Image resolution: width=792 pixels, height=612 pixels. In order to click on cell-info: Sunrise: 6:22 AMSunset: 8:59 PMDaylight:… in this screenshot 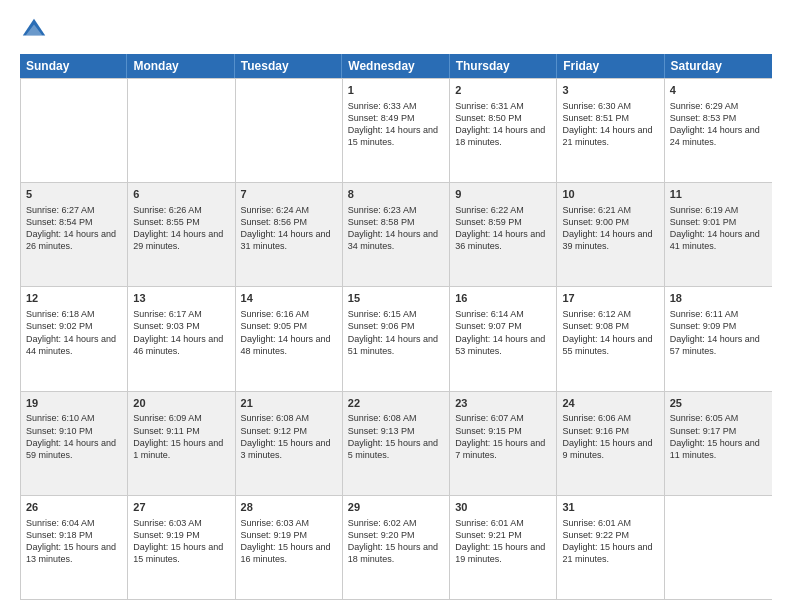, I will do `click(503, 228)`.